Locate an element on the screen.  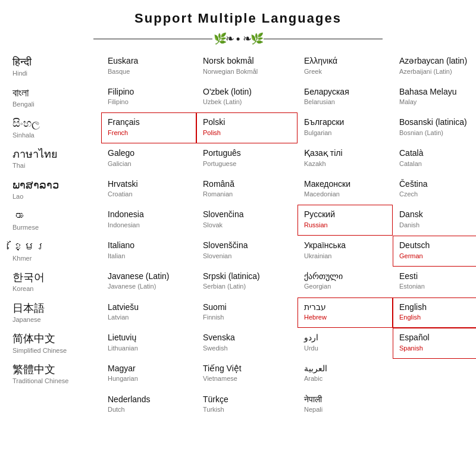
language-native-name: Magyar is located at coordinates (149, 369).